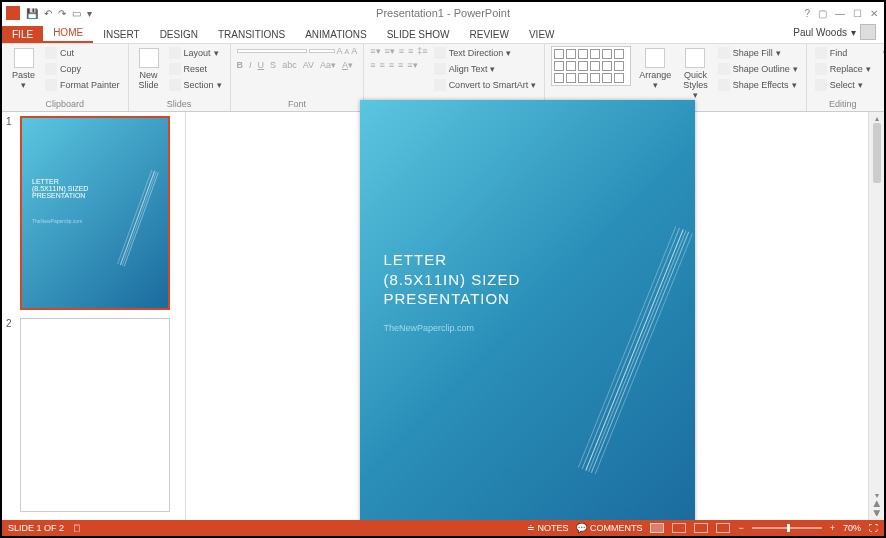 The width and height of the screenshot is (886, 538). What do you see at coordinates (877, 153) in the screenshot?
I see `scroll-thumb` at bounding box center [877, 153].